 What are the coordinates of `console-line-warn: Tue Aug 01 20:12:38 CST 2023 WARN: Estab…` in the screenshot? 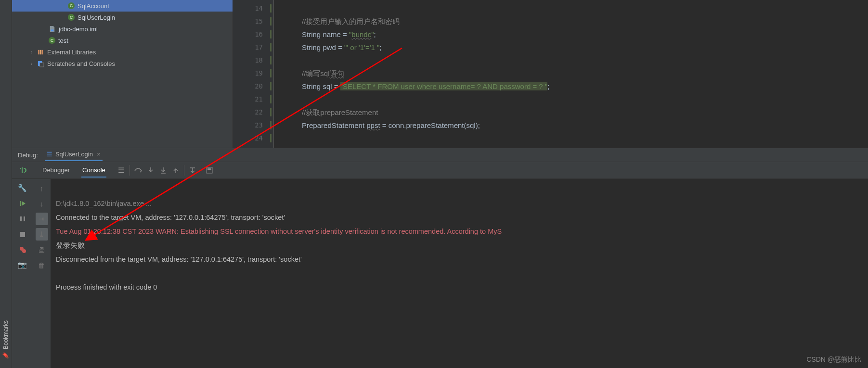 It's located at (279, 231).